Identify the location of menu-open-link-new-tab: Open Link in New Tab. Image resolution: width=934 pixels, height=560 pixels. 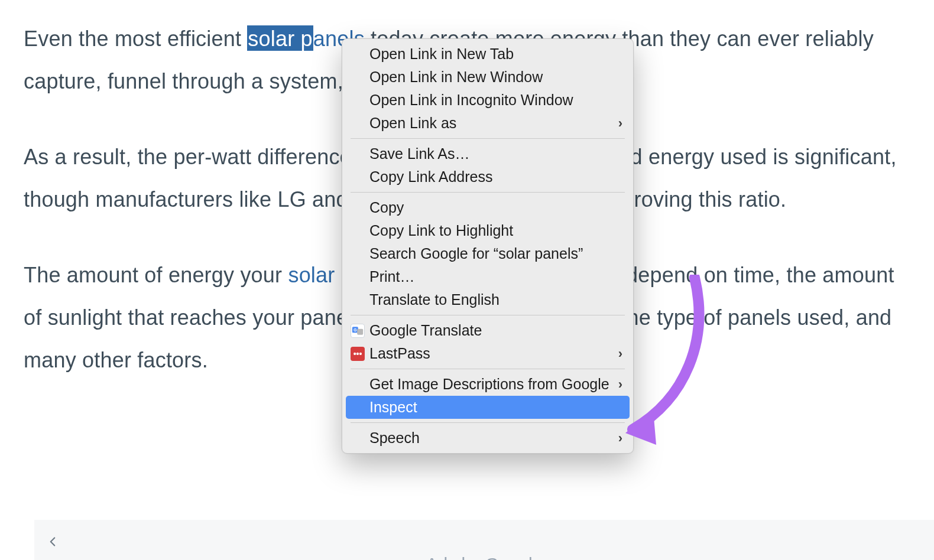
(488, 54).